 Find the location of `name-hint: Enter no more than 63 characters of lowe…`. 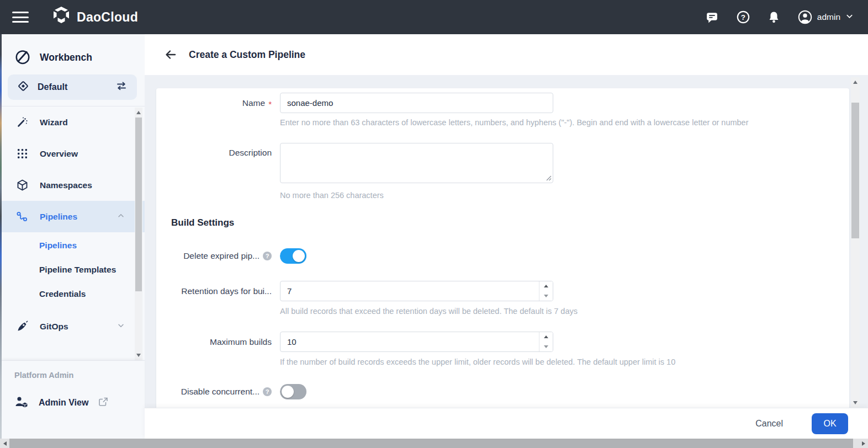

name-hint: Enter no more than 63 characters of lowe… is located at coordinates (564, 122).